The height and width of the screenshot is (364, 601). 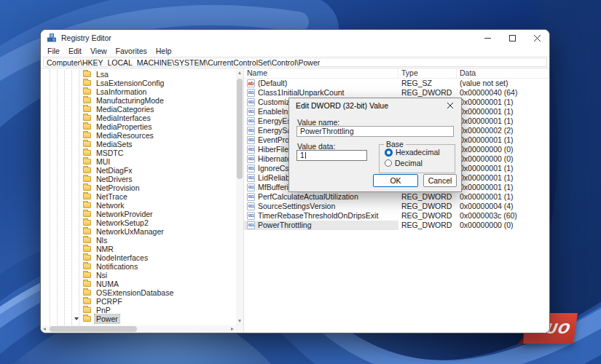 What do you see at coordinates (138, 240) in the screenshot?
I see `tree-item-Nls: Nls` at bounding box center [138, 240].